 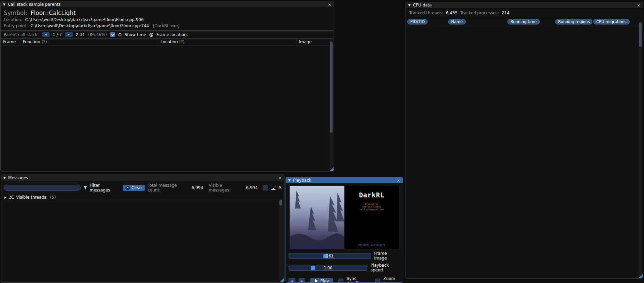 What do you see at coordinates (167, 42) in the screenshot?
I see `callstack-table: Frame Function (?) Location (?) Image` at bounding box center [167, 42].